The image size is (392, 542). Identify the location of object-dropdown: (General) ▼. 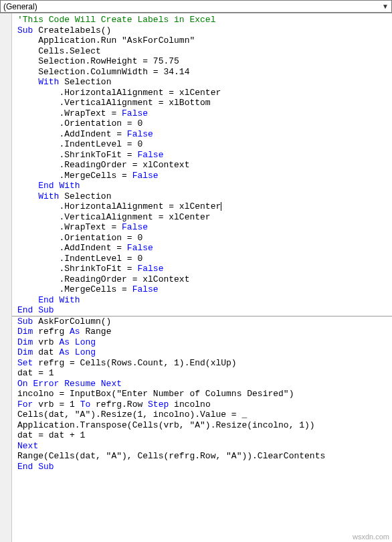
(196, 7).